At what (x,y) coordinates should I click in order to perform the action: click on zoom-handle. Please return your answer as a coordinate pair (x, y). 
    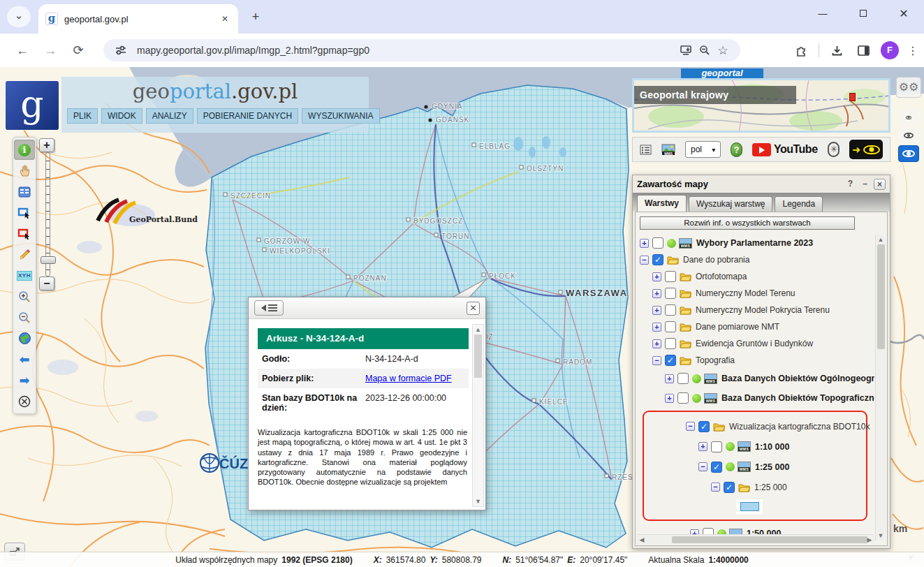
    Looking at the image, I should click on (48, 260).